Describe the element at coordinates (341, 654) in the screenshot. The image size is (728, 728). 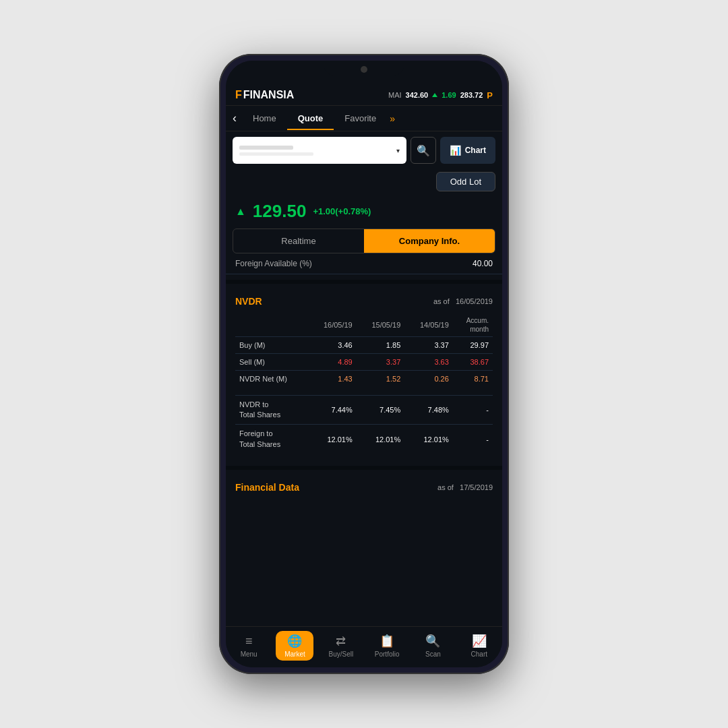
I see `buysell-label: Buy/Sell` at that location.